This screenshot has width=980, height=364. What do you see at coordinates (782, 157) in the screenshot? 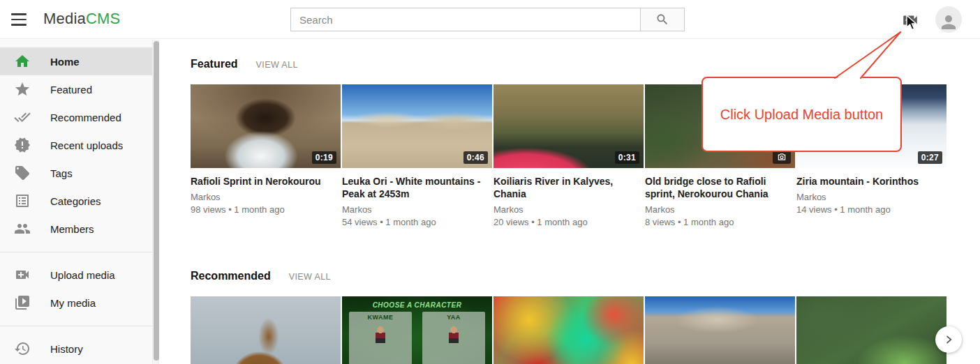
I see `camera-icon` at bounding box center [782, 157].